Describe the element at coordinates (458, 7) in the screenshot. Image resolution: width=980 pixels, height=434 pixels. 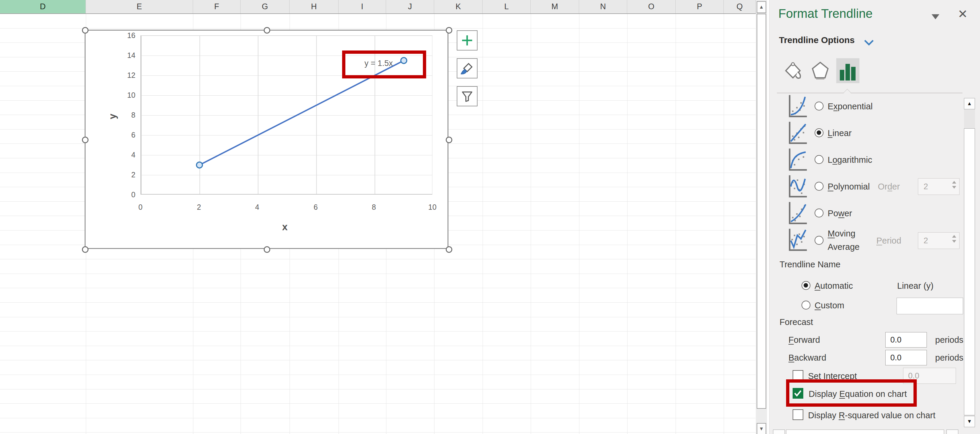
I see `column-header-k: K` at that location.